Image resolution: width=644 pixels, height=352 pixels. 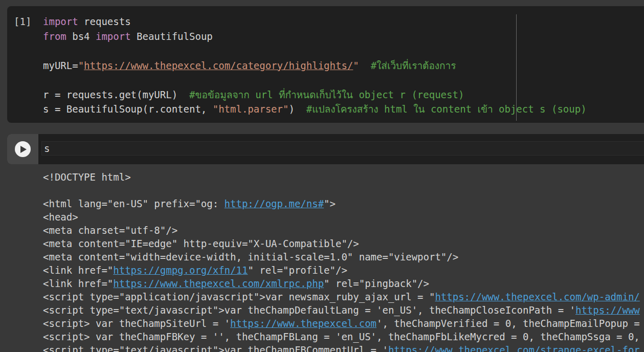 I want to click on output-text: ">, so click(x=329, y=204).